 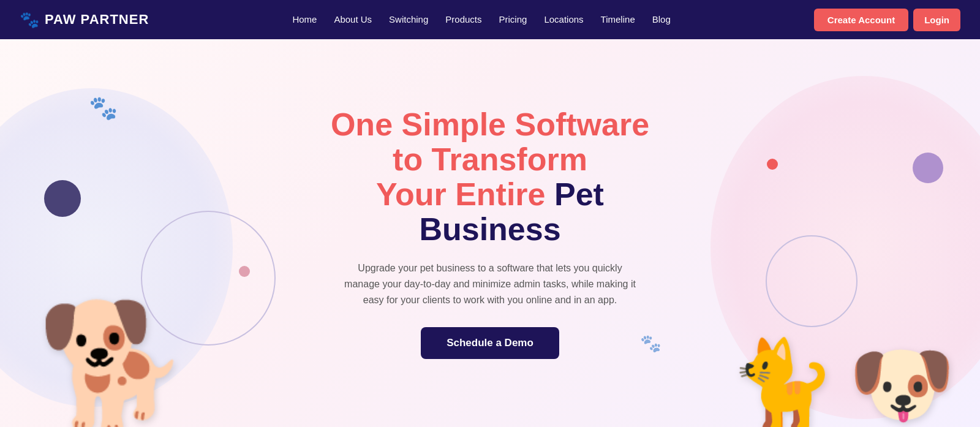 I want to click on hero-title-line2: Your Entire Pet Business, so click(x=490, y=212).